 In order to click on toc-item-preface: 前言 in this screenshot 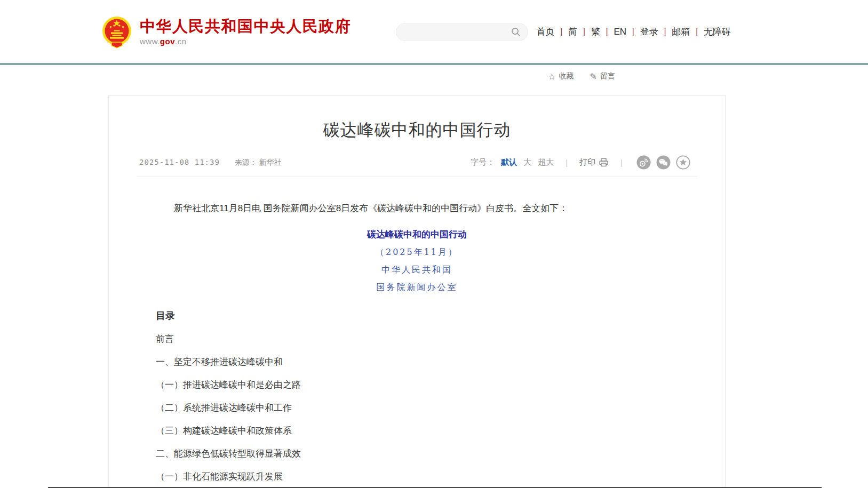, I will do `click(417, 339)`.